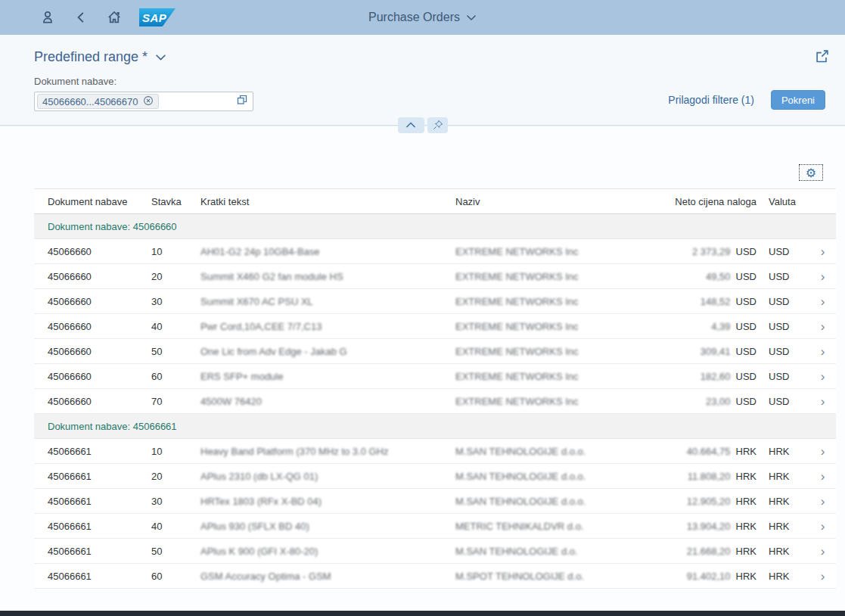 The width and height of the screenshot is (845, 616). Describe the element at coordinates (435, 251) in the screenshot. I see `table-row: 45066660 10 AH01-G2 24p 10GB4-Base EXTRE…` at that location.